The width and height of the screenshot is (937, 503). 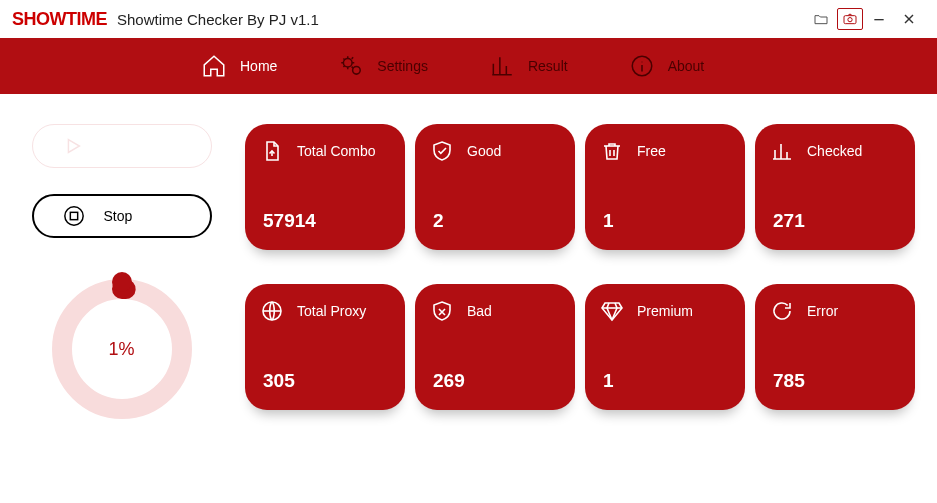 What do you see at coordinates (879, 19) in the screenshot?
I see `minimize-button` at bounding box center [879, 19].